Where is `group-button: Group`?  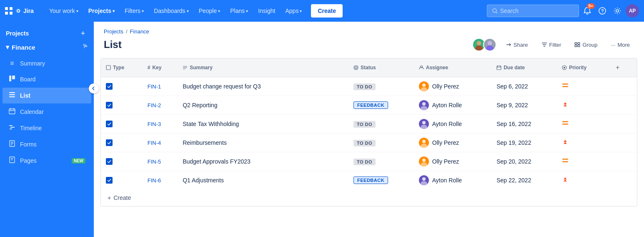 group-button: Group is located at coordinates (586, 45).